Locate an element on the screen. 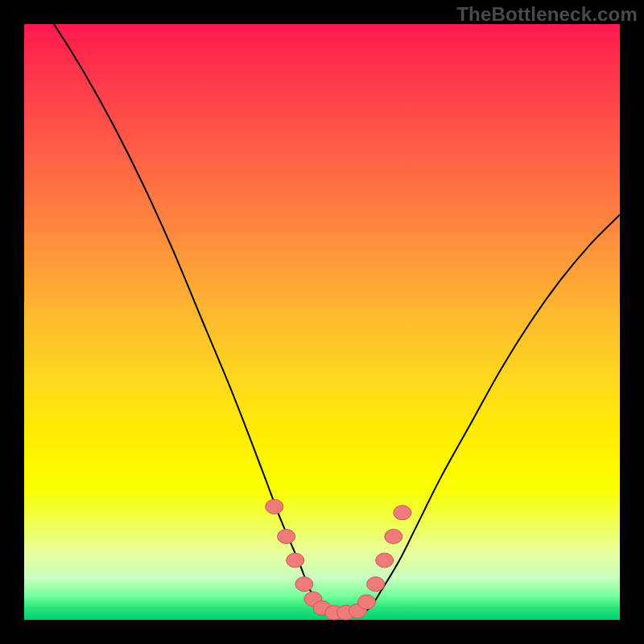 The height and width of the screenshot is (644, 644). curve-markers is located at coordinates (338, 559).